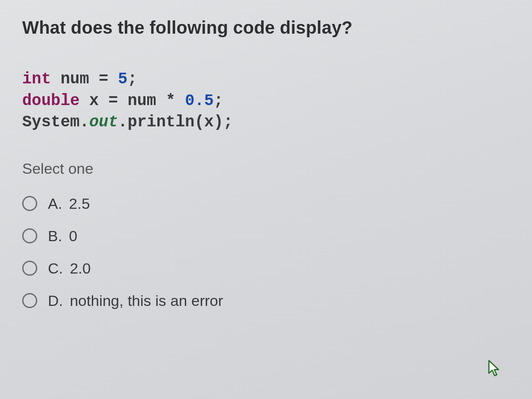 This screenshot has height=399, width=532. What do you see at coordinates (266, 101) in the screenshot?
I see `code-block: int num = 5; double x = num * 0.5; Syste…` at bounding box center [266, 101].